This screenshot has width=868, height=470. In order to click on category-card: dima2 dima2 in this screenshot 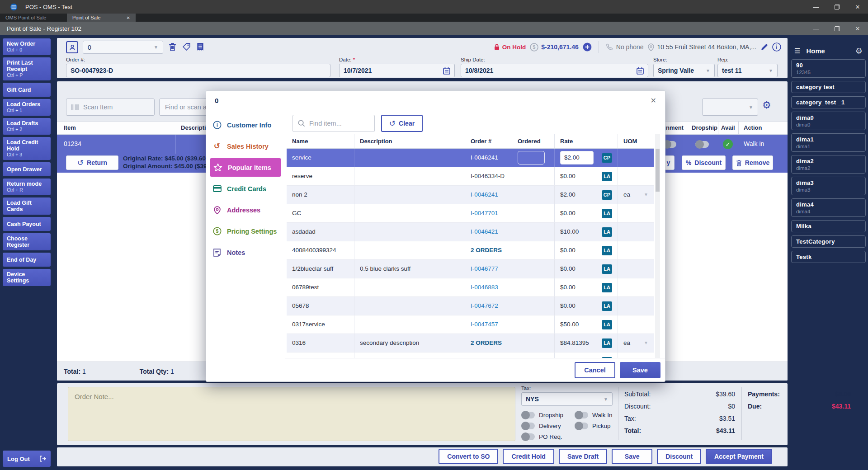, I will do `click(828, 164)`.